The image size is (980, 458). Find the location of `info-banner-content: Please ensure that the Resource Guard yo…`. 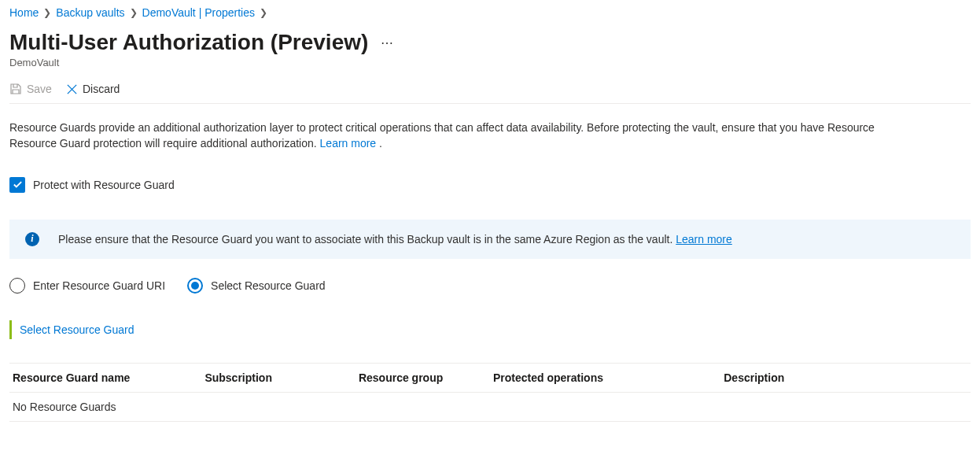

info-banner-content: Please ensure that the Resource Guard yo… is located at coordinates (395, 239).